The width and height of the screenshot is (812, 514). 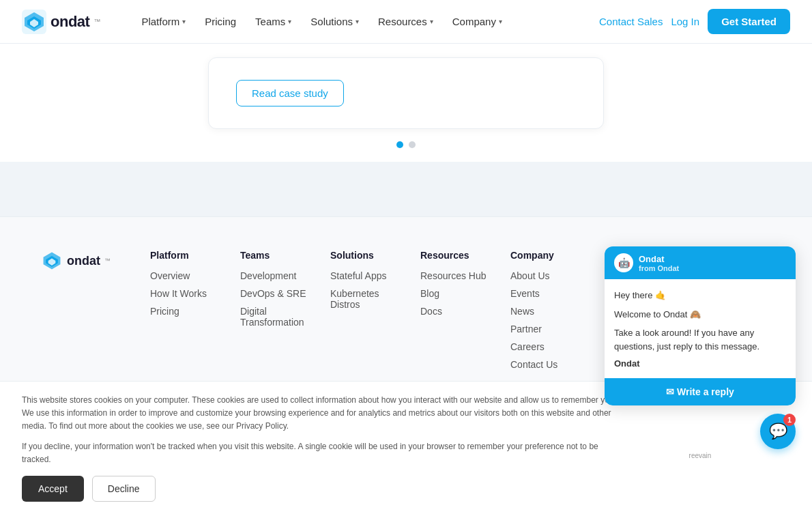 I want to click on footer-col-resources-title: Resources, so click(x=454, y=255).